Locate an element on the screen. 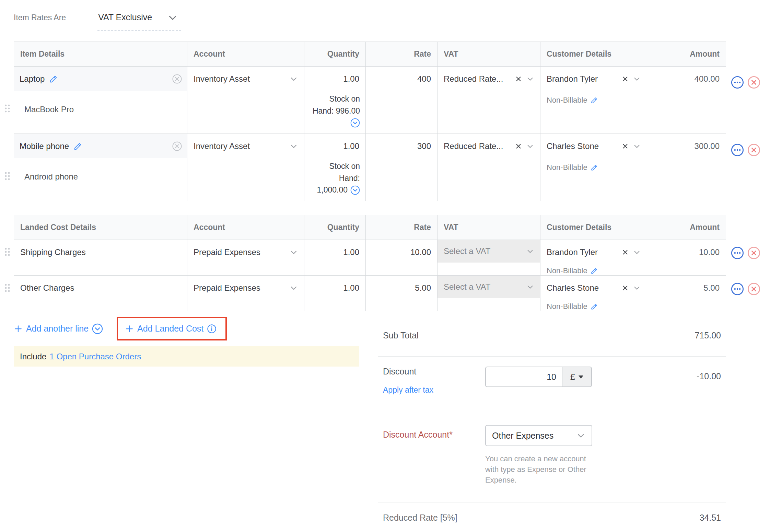 The image size is (770, 532). item-name: Mobile phone is located at coordinates (44, 146).